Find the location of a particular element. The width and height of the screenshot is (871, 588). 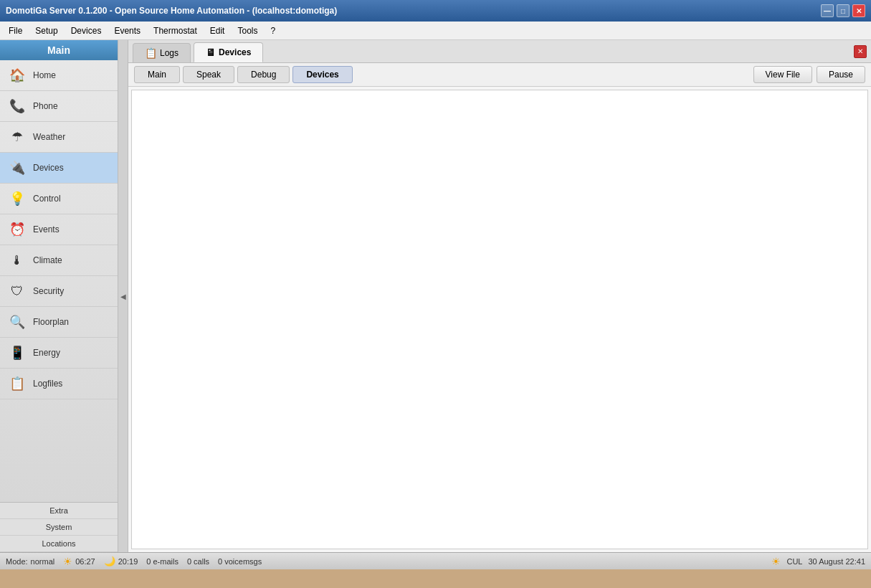

minimize-button: — is located at coordinates (827, 11).